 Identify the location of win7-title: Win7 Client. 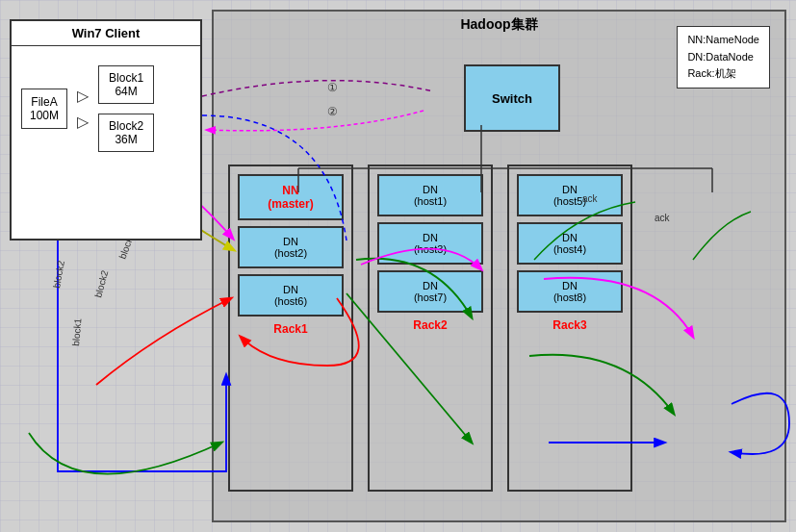
(106, 34).